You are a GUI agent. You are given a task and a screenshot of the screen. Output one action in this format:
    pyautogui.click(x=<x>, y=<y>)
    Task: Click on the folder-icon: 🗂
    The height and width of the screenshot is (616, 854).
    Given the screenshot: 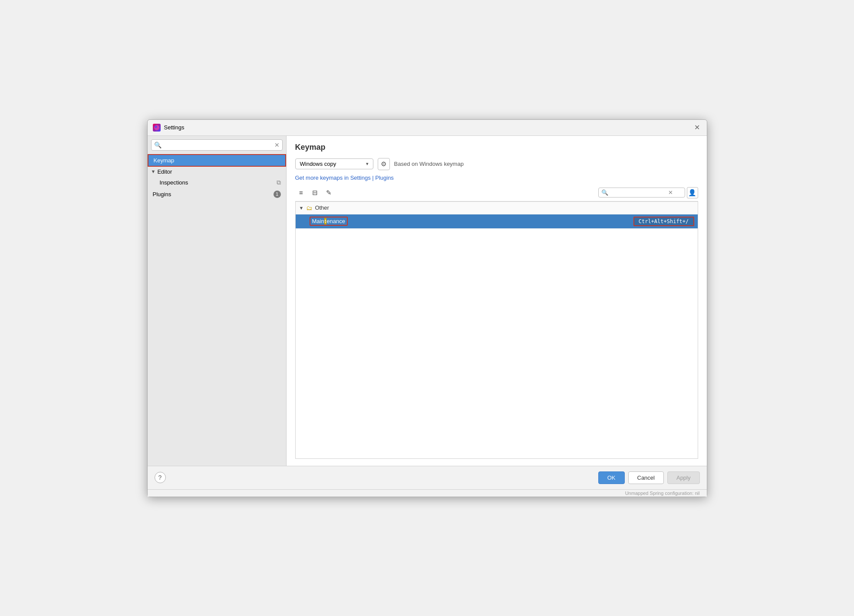 What is the action you would take?
    pyautogui.click(x=309, y=208)
    